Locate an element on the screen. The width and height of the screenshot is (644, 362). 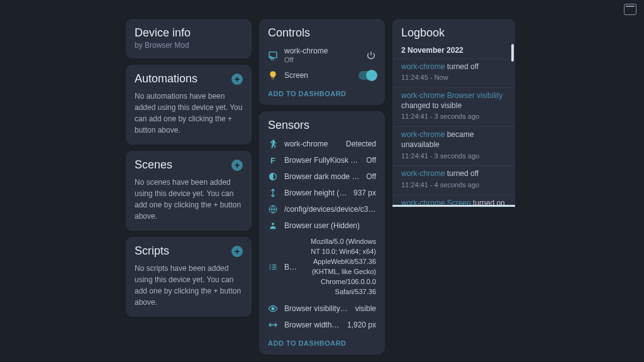
sensor-row: /config/devices/device/c3085a0c7861 is located at coordinates (322, 209).